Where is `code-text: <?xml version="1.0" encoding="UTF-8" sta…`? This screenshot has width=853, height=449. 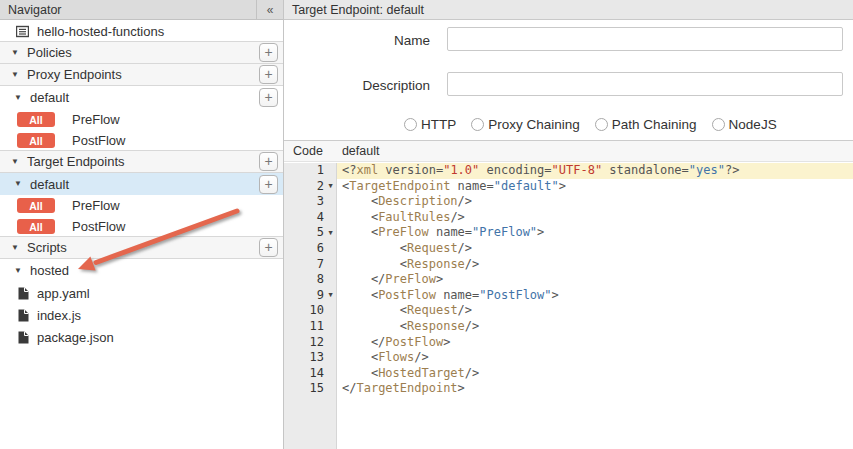 code-text: <?xml version="1.0" encoding="UTF-8" sta… is located at coordinates (595, 171).